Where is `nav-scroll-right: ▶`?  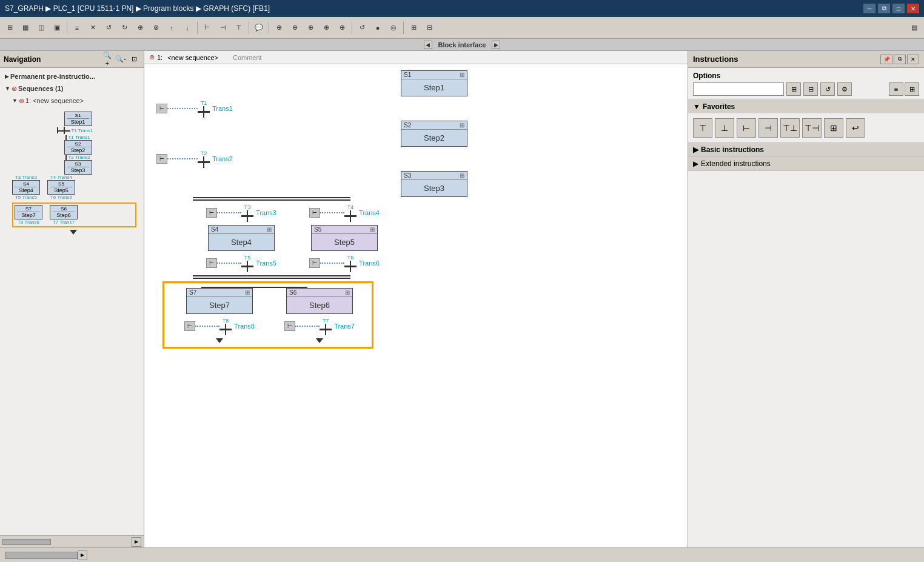 nav-scroll-right: ▶ is located at coordinates (136, 542).